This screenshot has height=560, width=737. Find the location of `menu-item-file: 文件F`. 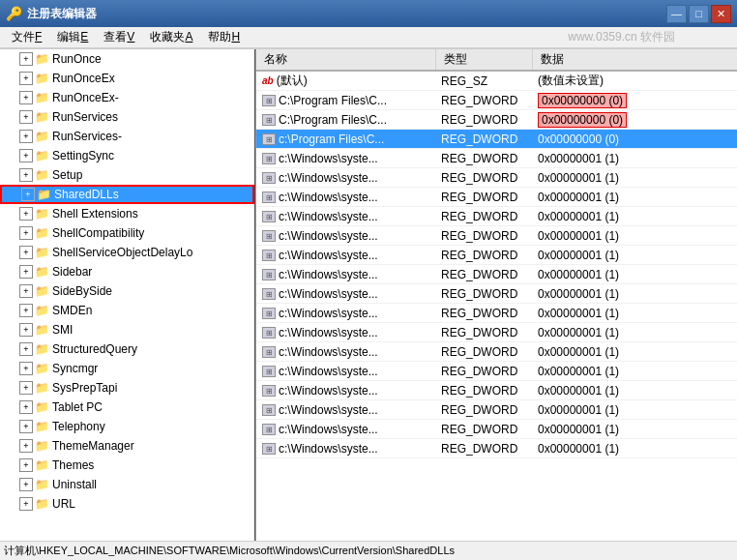

menu-item-file: 文件F is located at coordinates (27, 37).